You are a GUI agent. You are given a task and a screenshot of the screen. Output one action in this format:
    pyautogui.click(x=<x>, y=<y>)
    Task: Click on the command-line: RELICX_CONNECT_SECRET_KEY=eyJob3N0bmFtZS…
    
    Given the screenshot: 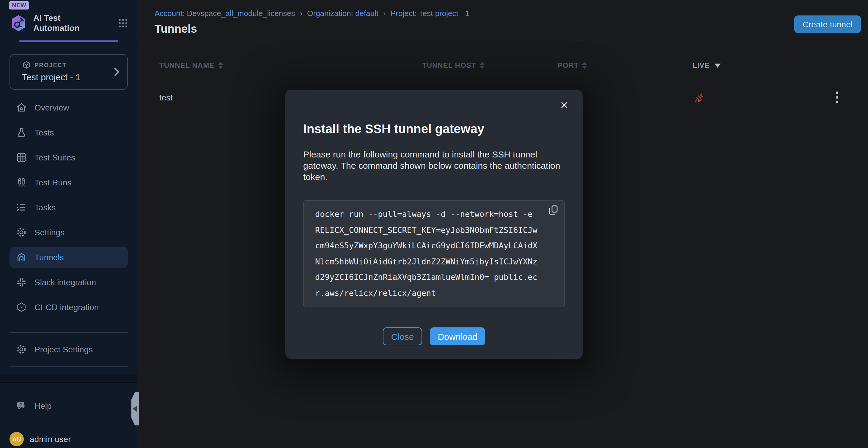 What is the action you would take?
    pyautogui.click(x=434, y=230)
    